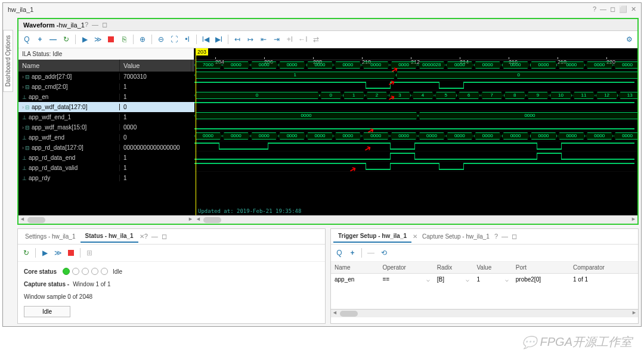  I want to click on signal-row: ⊥app_rd_data_end1, so click(106, 157).